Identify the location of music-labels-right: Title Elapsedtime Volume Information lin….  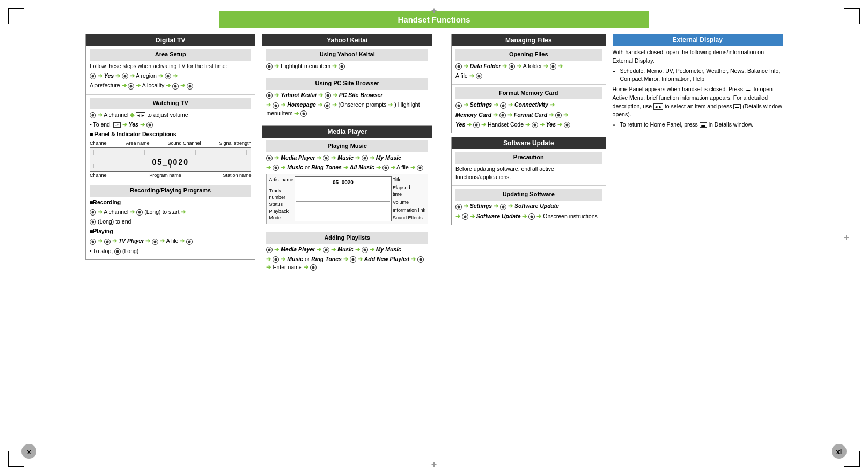
(409, 199).